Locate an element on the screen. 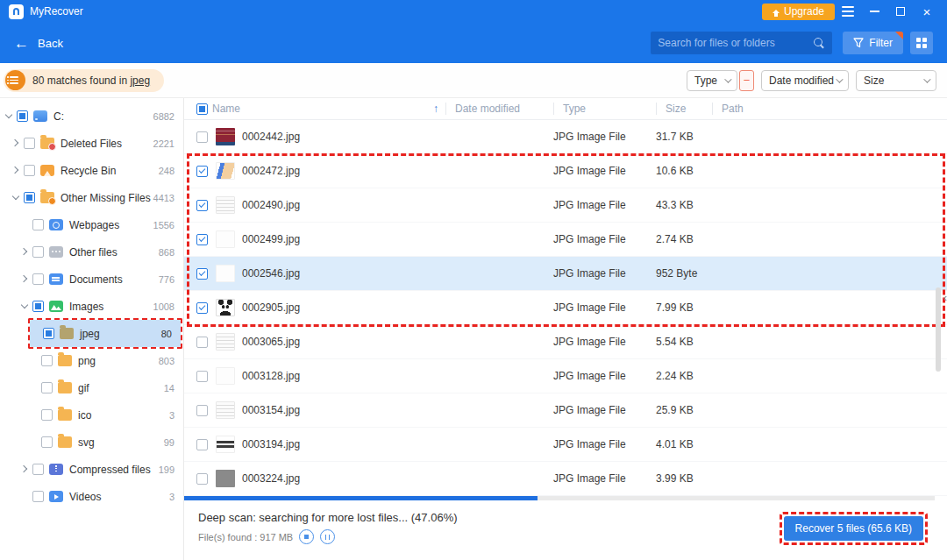  upgrade-button: Upgrade is located at coordinates (798, 12).